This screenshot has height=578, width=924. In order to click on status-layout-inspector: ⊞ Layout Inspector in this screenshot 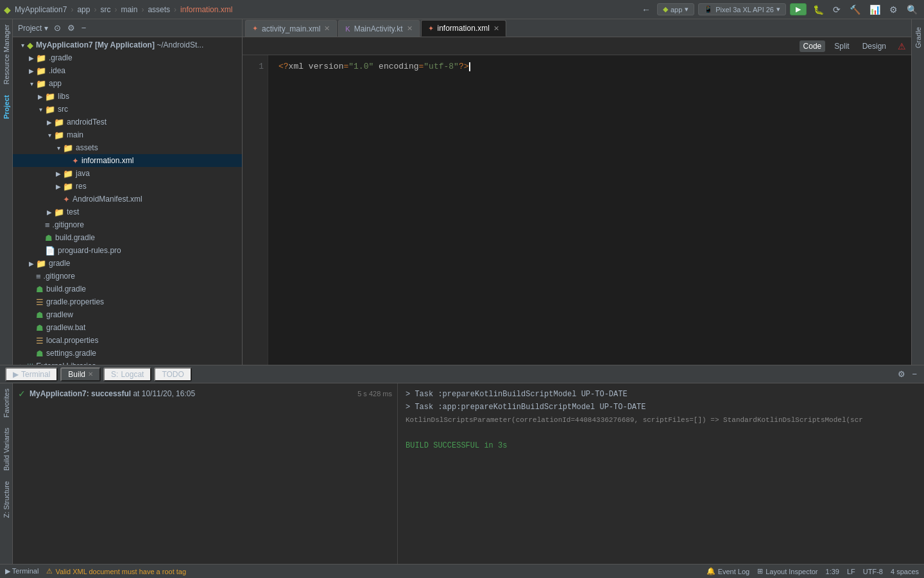, I will do `click(787, 572)`.